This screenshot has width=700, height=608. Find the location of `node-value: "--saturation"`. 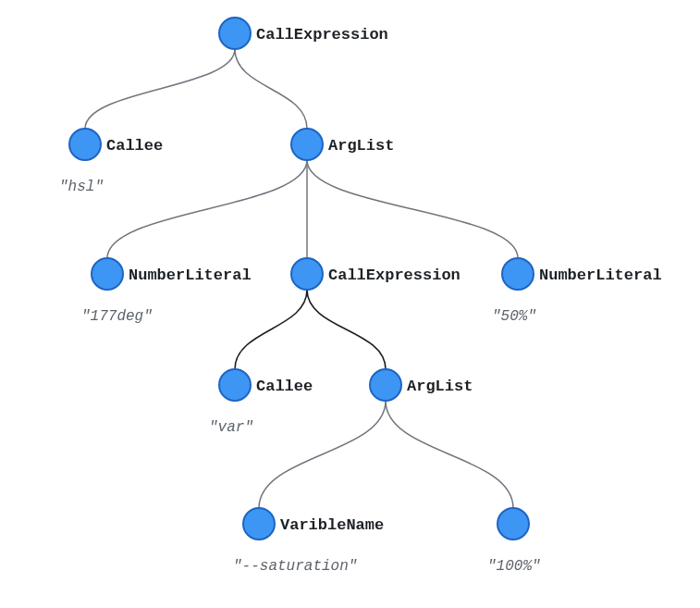

node-value: "--saturation" is located at coordinates (295, 566).